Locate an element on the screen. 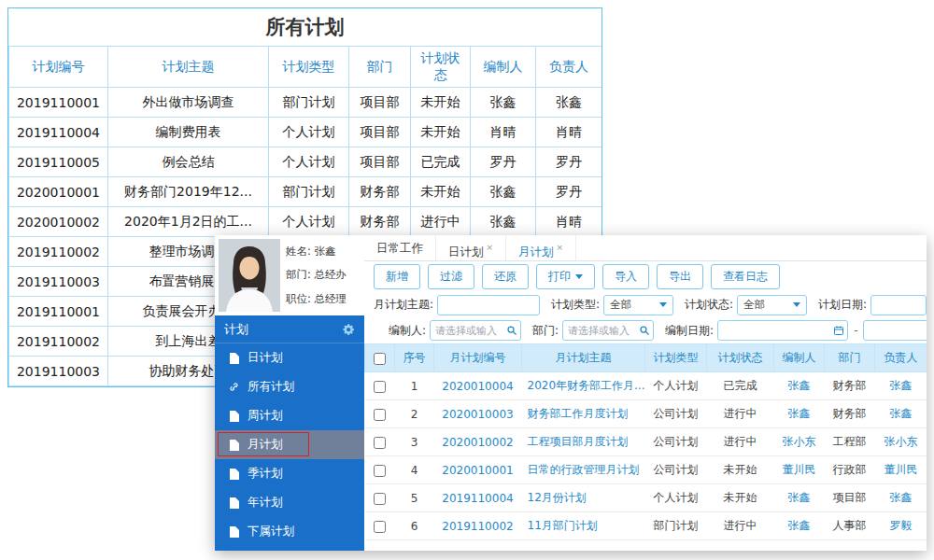 This screenshot has height=560, width=934. plan-subject-link: 12月份计划 is located at coordinates (557, 497).